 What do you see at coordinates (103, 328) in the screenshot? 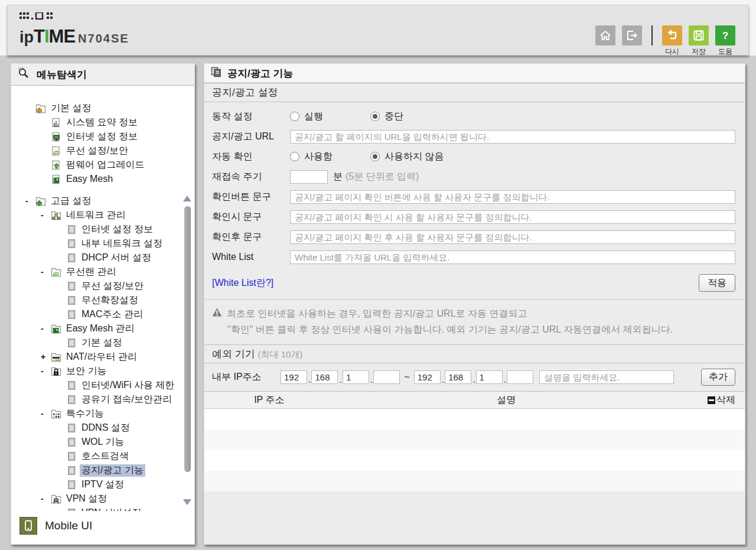
I see `sidebar-item: -Easy Mesh 관리` at bounding box center [103, 328].